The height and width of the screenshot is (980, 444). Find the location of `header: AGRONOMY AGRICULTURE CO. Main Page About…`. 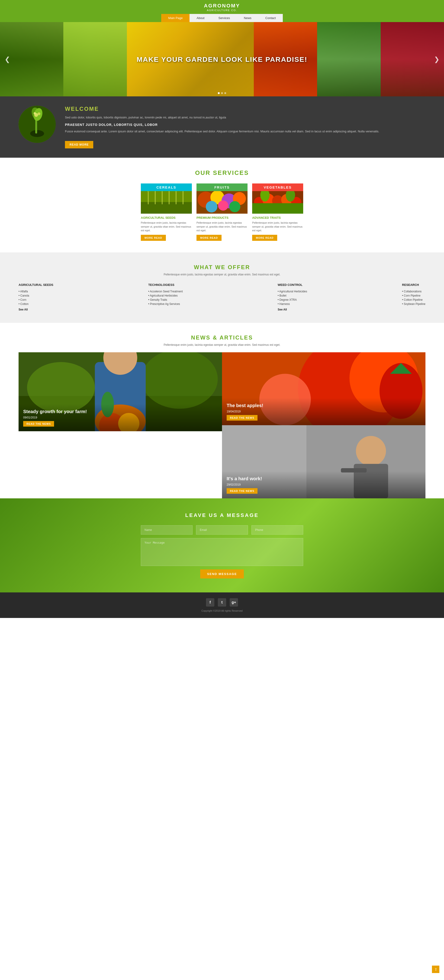

header: AGRONOMY AGRICULTURE CO. Main Page About… is located at coordinates (222, 11).